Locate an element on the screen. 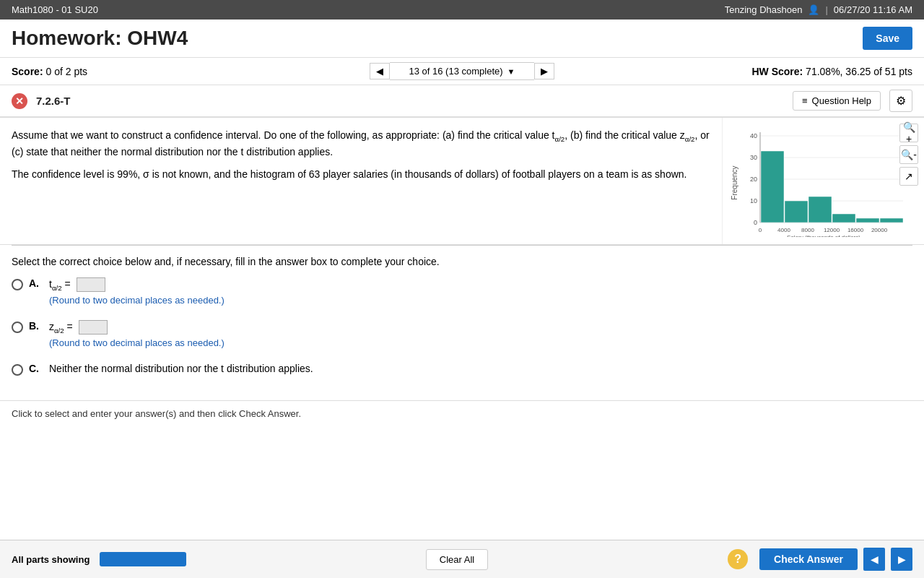 This screenshot has height=578, width=924. option-a-radio is located at coordinates (17, 285).